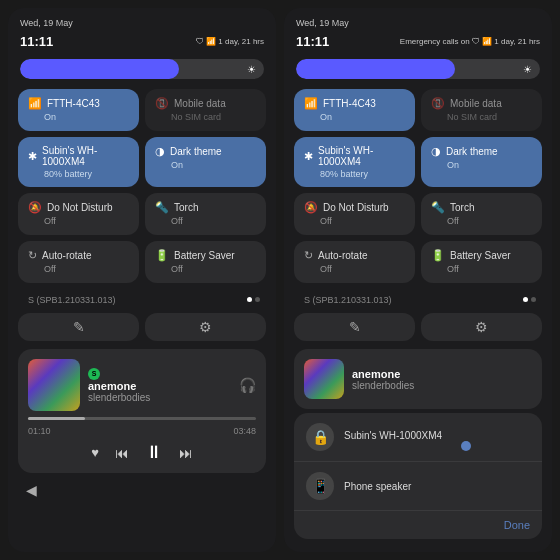  Describe the element at coordinates (204, 256) in the screenshot. I see `tile-battery-name: Battery Saver` at that location.